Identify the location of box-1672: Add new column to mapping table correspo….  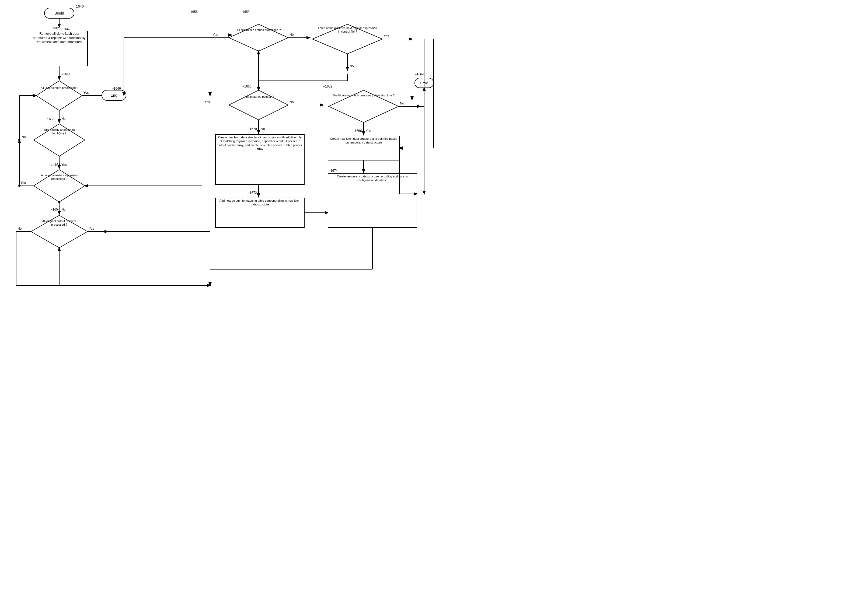
(260, 202).